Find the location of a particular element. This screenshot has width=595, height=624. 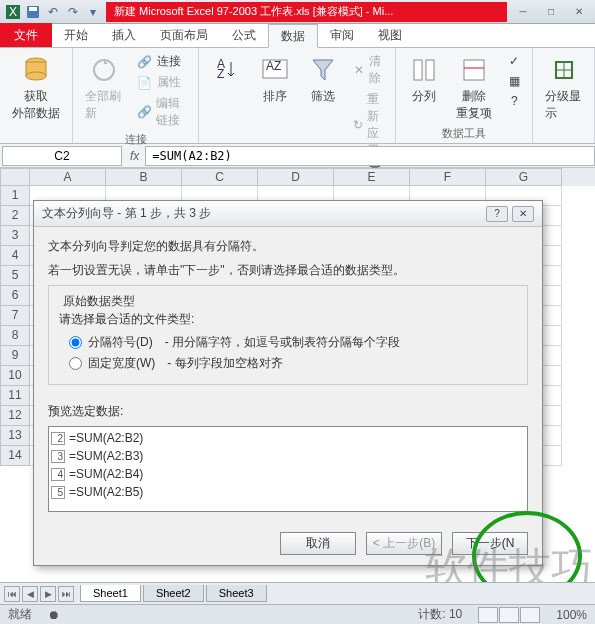

fx-icon: fx is located at coordinates (134, 156).